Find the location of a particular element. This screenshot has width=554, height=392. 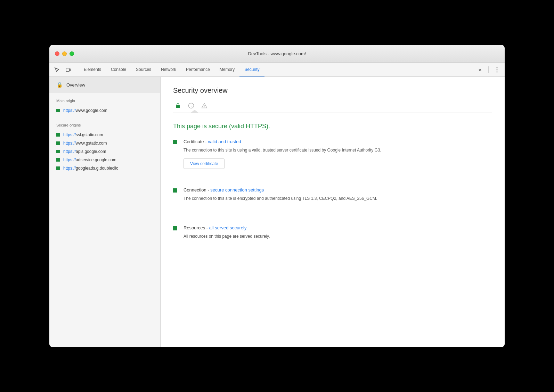

connection-content: Connection - secure connection settings … is located at coordinates (338, 197).